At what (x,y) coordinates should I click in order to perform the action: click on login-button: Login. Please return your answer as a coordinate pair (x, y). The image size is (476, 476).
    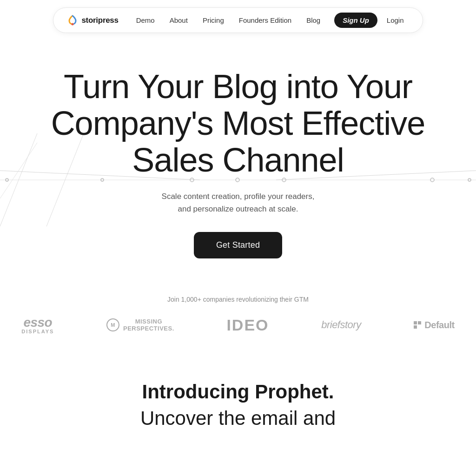
    Looking at the image, I should click on (395, 20).